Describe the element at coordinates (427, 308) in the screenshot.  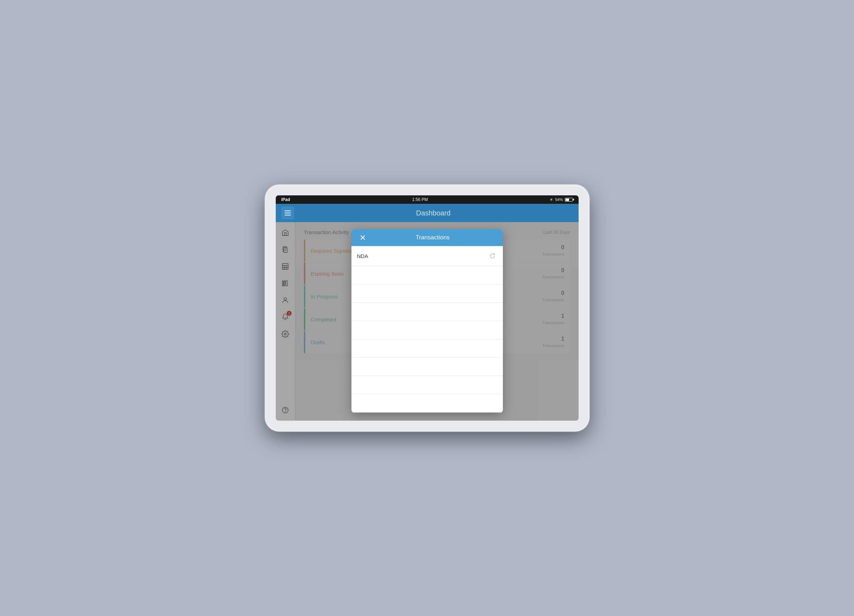
I see `ipad-screen: iPad 1:56 PM ✳ 54% Dashboard` at that location.